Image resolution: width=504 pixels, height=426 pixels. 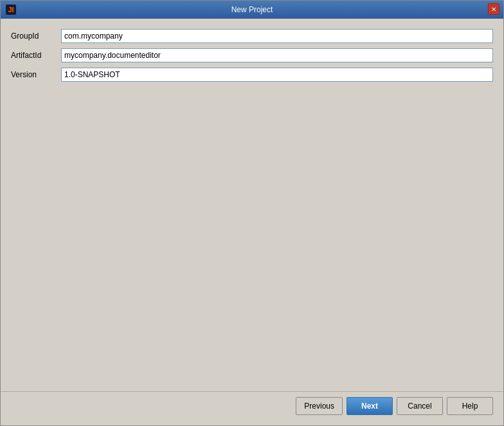 What do you see at coordinates (319, 406) in the screenshot?
I see `previous-button: Previous` at bounding box center [319, 406].